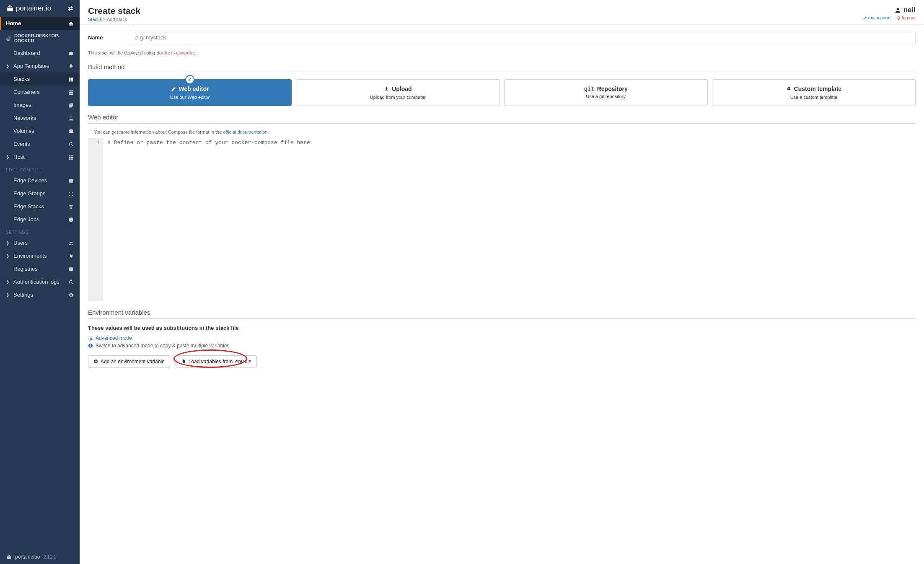 The height and width of the screenshot is (564, 924). What do you see at coordinates (40, 157) in the screenshot?
I see `sidebar-item-host: ❯Host` at bounding box center [40, 157].